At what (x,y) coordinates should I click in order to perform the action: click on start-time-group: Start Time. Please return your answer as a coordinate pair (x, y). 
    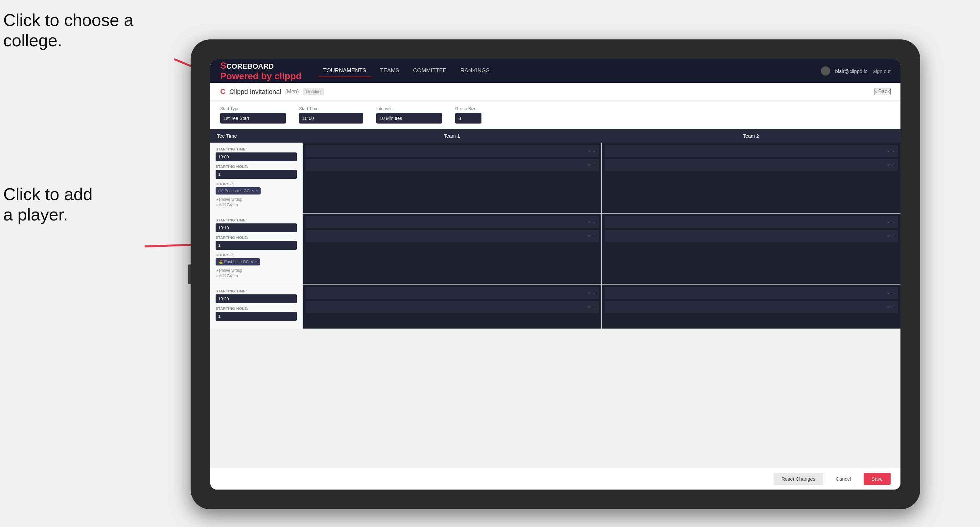
    Looking at the image, I should click on (331, 115).